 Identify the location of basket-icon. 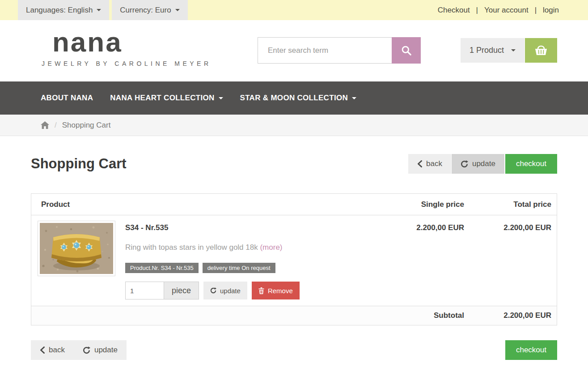
(541, 50).